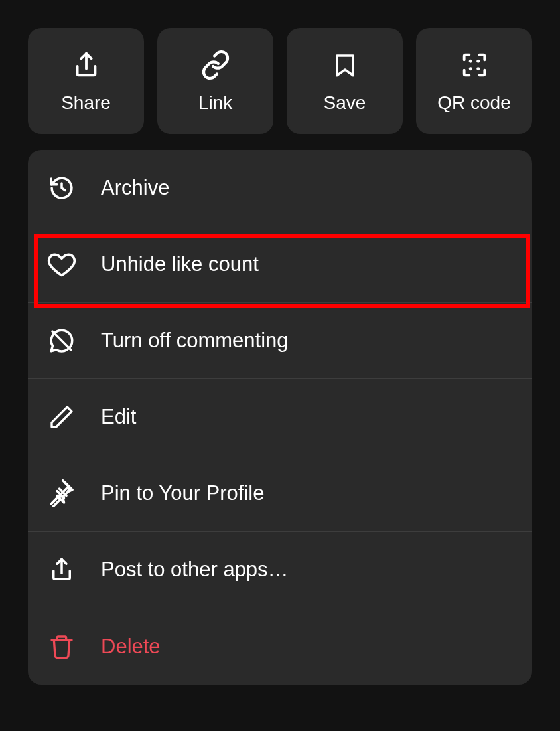 This screenshot has height=731, width=560. I want to click on delete-label: Delete, so click(131, 647).